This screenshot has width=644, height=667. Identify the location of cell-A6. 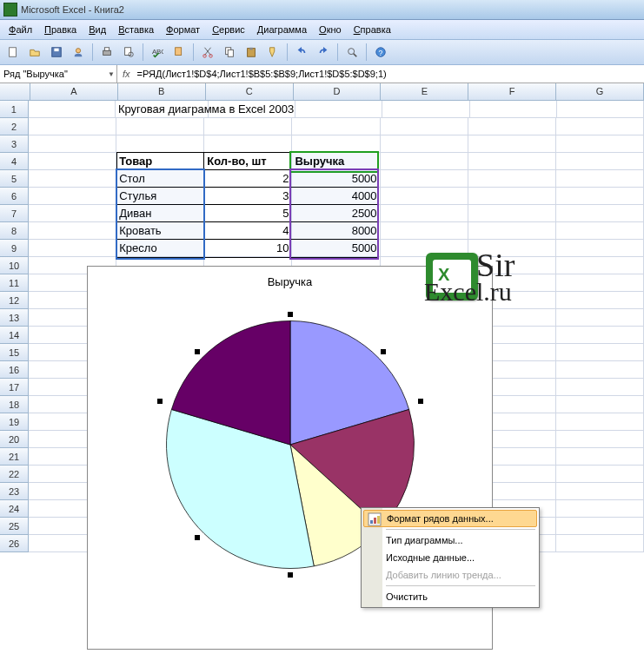
(73, 196).